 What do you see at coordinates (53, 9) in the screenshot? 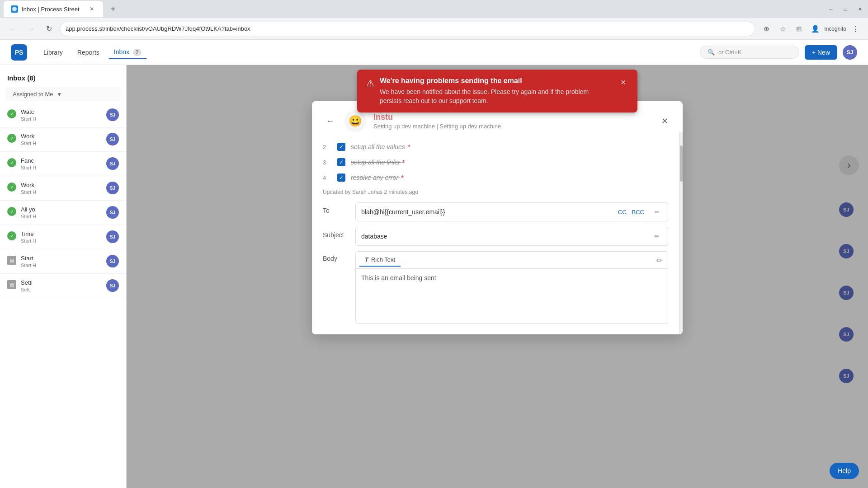
I see `browser-tab: Inbox | Process Street ✕` at bounding box center [53, 9].